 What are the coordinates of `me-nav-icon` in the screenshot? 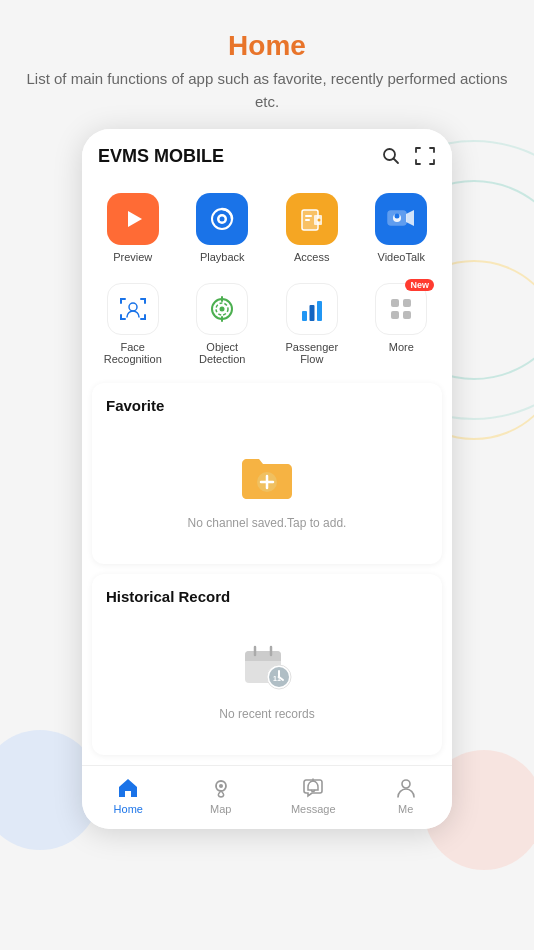 It's located at (406, 788).